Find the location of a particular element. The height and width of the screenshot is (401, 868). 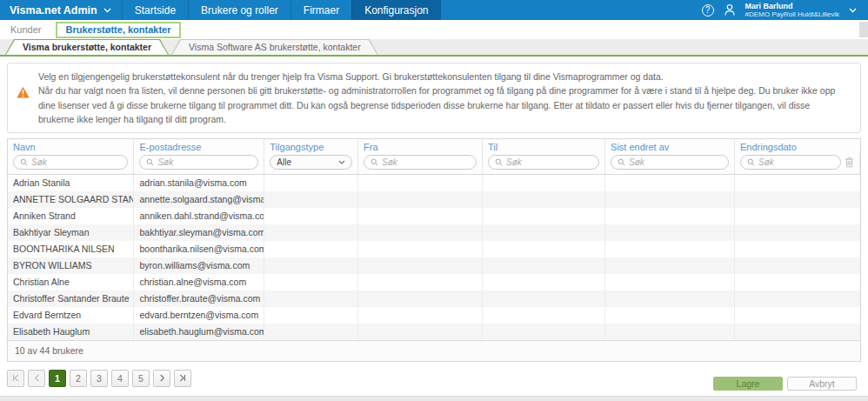

top-nav-bar: Visma.net Admin Startside Brukere og rol… is located at coordinates (434, 10).